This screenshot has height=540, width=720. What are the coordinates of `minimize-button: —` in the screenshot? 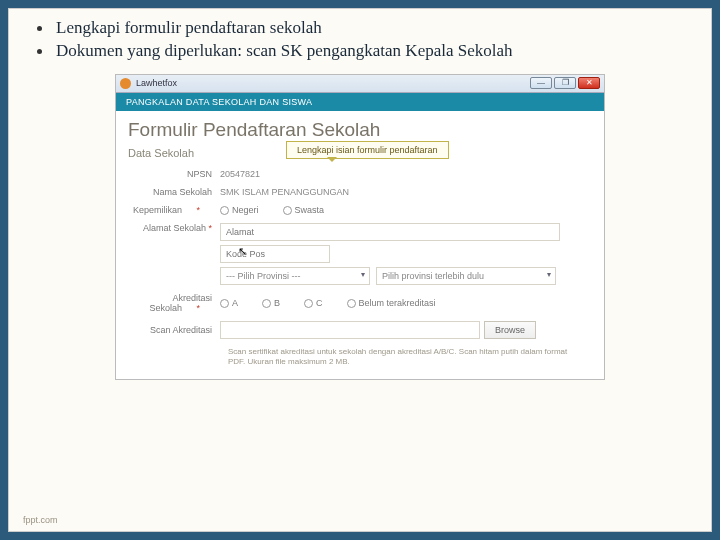 It's located at (541, 83).